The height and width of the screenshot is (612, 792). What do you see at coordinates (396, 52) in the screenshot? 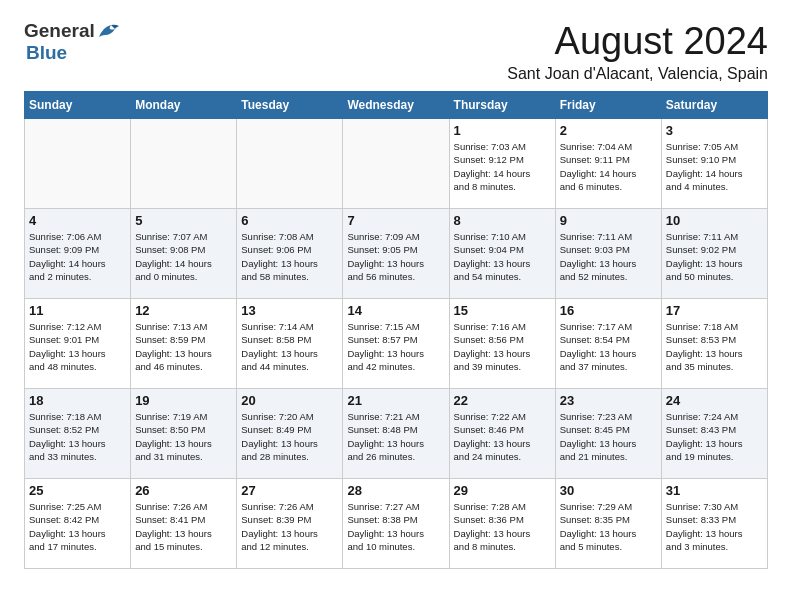
I see `header: General Blue August 2024 Sant Joan d'Ala…` at bounding box center [396, 52].